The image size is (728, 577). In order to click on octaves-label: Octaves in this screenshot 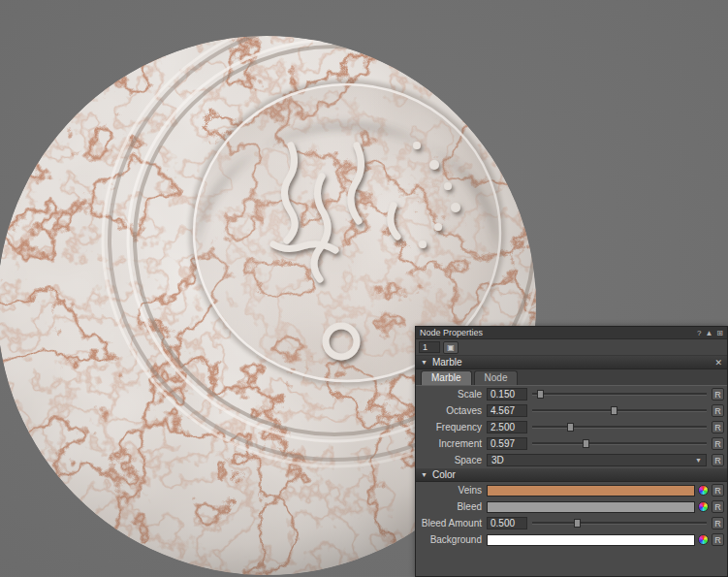, I will do `click(453, 411)`.